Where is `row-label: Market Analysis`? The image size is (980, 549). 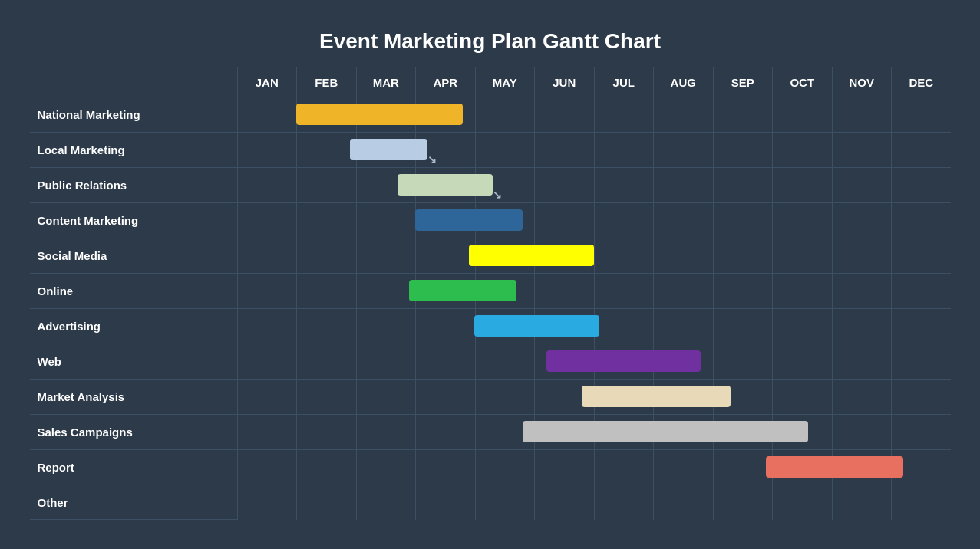
row-label: Market Analysis is located at coordinates (134, 396).